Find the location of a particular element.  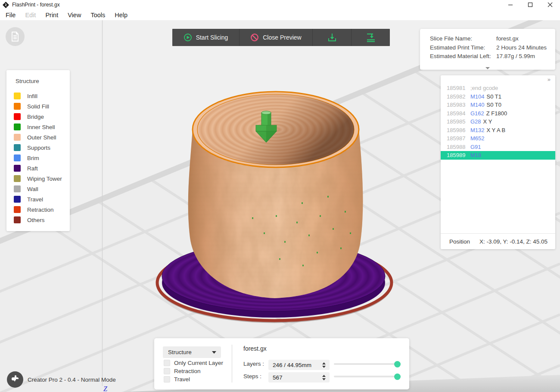

legend-item-solid-fill: Solid Fill is located at coordinates (38, 106).